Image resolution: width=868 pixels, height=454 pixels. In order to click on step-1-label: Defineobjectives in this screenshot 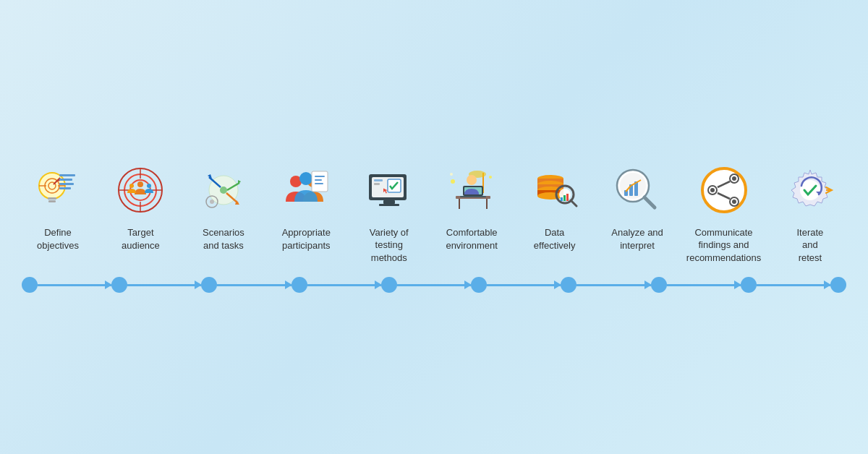, I will do `click(58, 245)`.